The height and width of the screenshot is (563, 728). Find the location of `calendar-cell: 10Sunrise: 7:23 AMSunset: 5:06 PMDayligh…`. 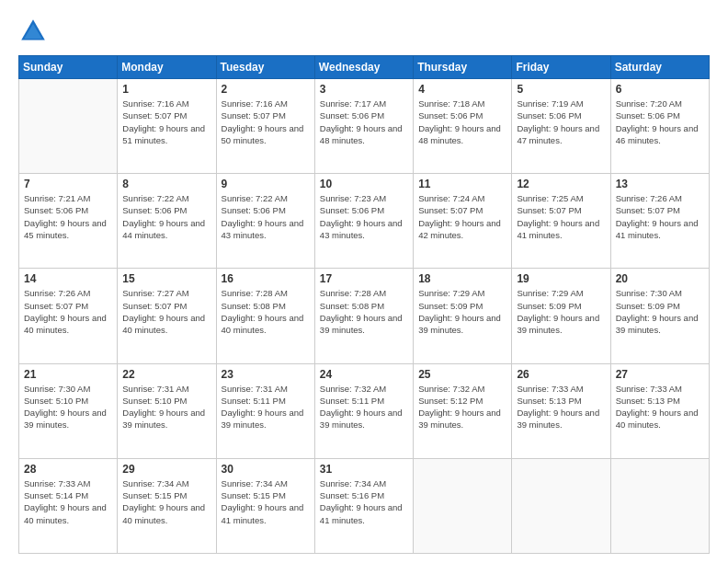

calendar-cell: 10Sunrise: 7:23 AMSunset: 5:06 PMDayligh… is located at coordinates (364, 221).